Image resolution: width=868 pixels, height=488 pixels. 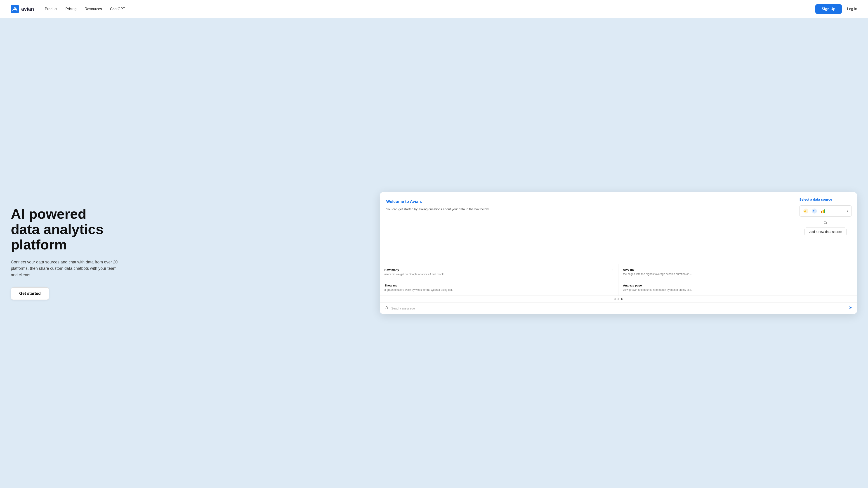 What do you see at coordinates (28, 9) in the screenshot?
I see `logo-text: avian` at bounding box center [28, 9].